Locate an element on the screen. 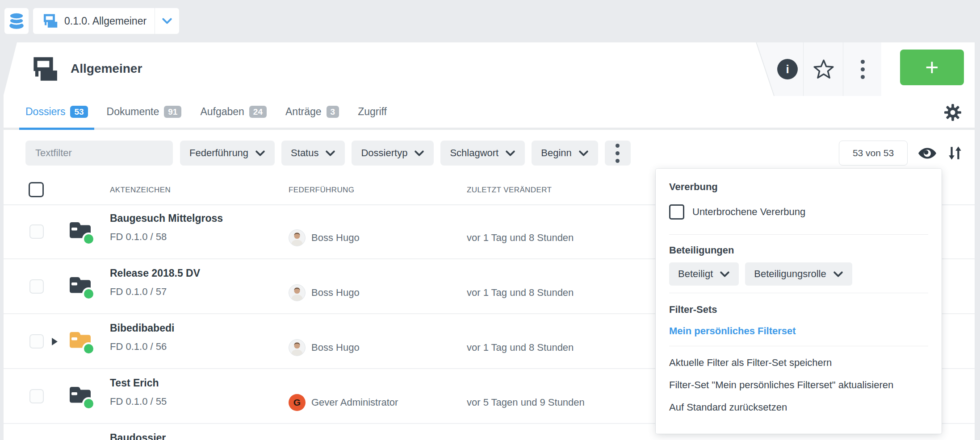  checkbox-icon is located at coordinates (677, 212).